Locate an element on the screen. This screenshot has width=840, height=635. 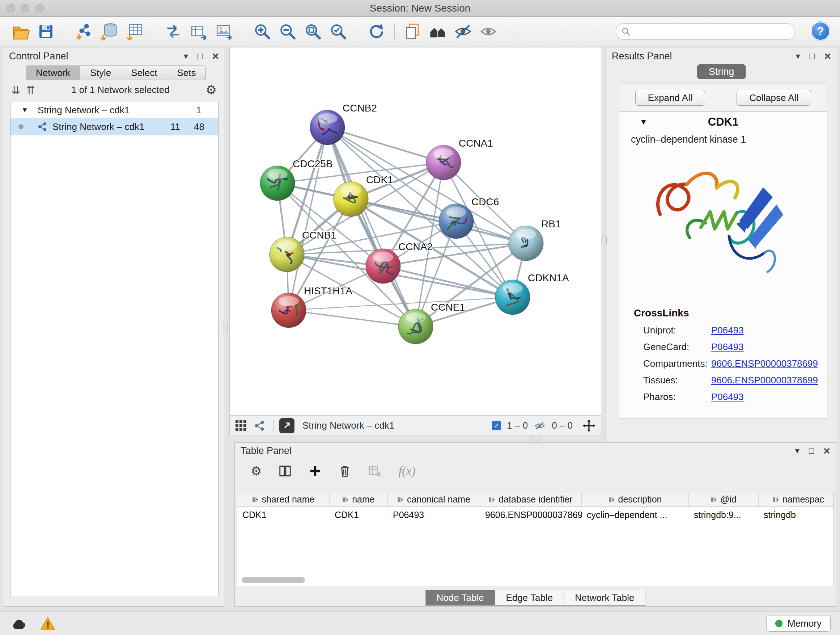
network-overview-icon is located at coordinates (259, 426).